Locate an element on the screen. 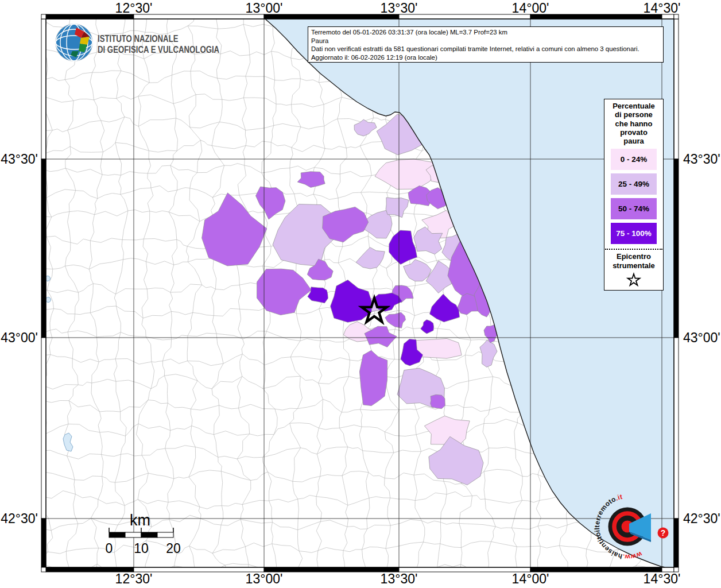  axis-label-top: 13°30' is located at coordinates (400, 8).